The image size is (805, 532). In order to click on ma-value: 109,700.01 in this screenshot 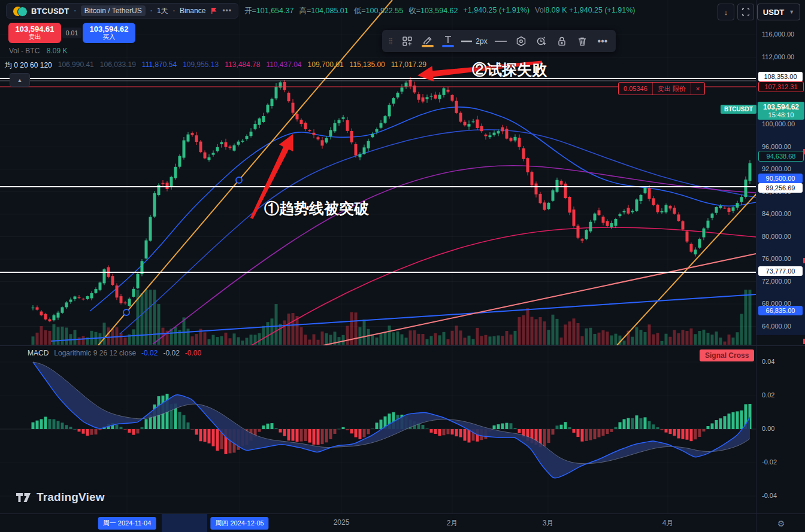, I will do `click(326, 66)`.